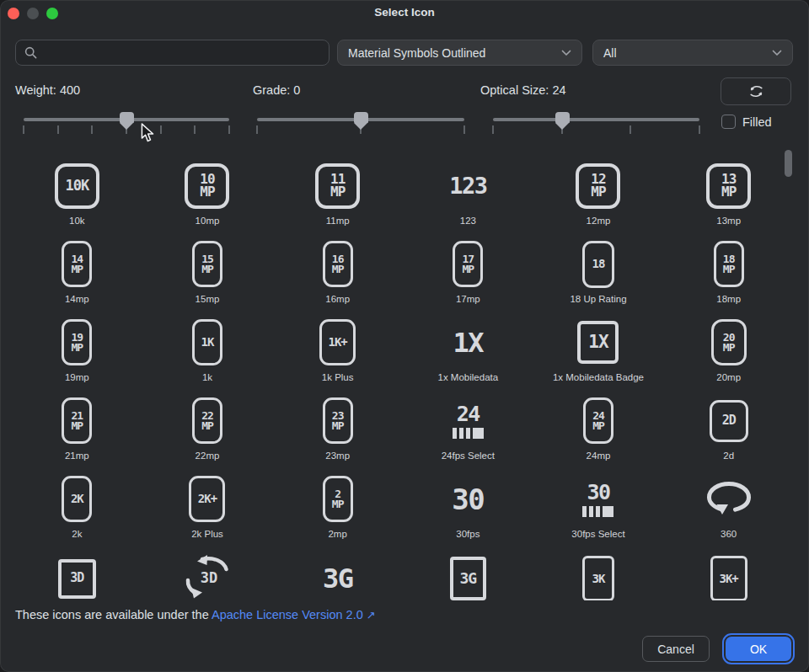 The image size is (809, 672). I want to click on search-input, so click(186, 53).